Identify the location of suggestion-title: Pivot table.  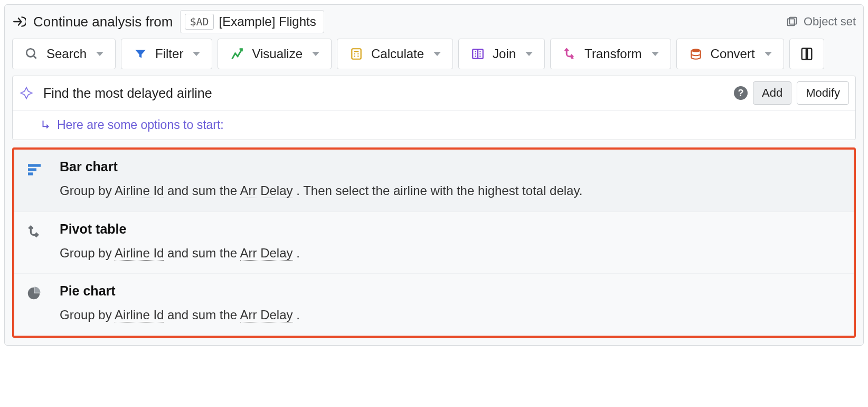
(451, 229).